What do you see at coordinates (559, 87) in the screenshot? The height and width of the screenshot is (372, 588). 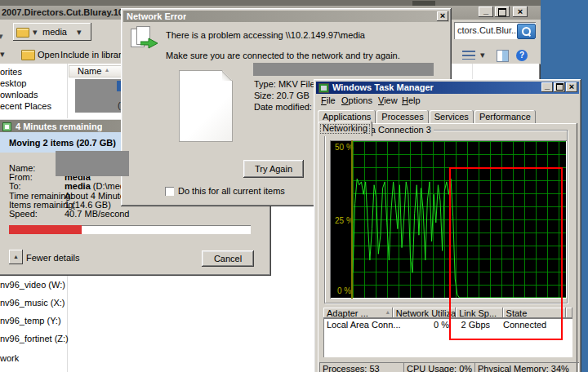 I see `tm-maximize-button` at bounding box center [559, 87].